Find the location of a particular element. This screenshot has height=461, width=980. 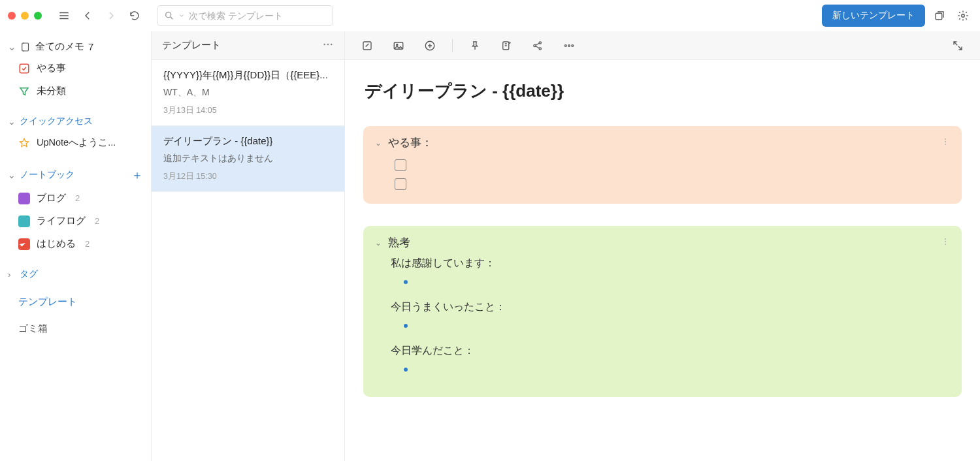

reflect-prompt: 今日うまくいったこと： is located at coordinates (670, 307).